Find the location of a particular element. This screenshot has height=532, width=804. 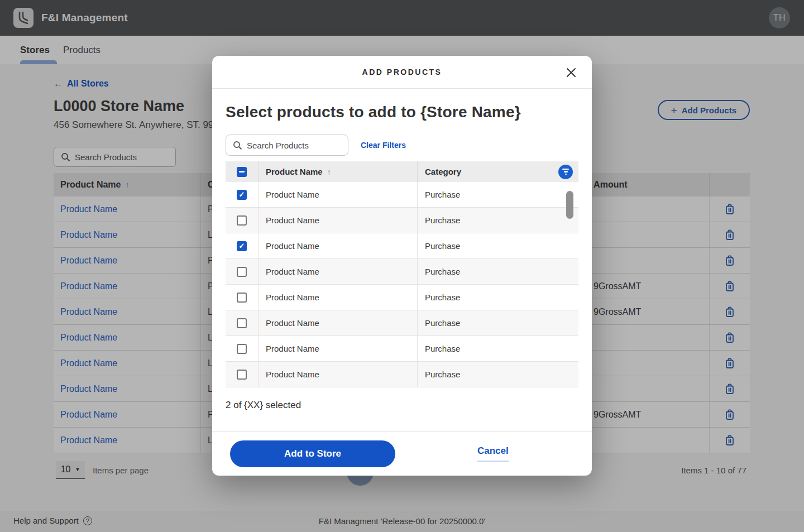

filter-icon is located at coordinates (566, 172).